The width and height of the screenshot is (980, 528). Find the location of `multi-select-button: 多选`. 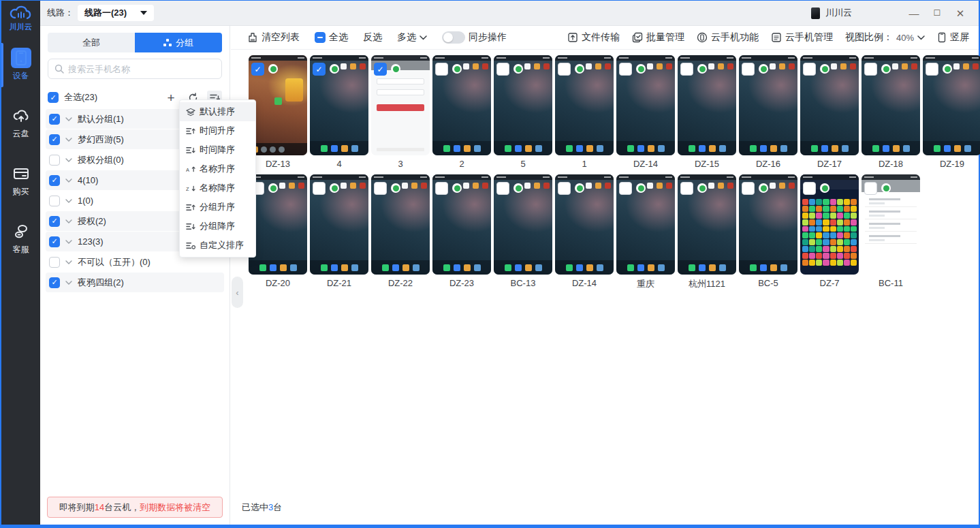

multi-select-button: 多选 is located at coordinates (412, 37).